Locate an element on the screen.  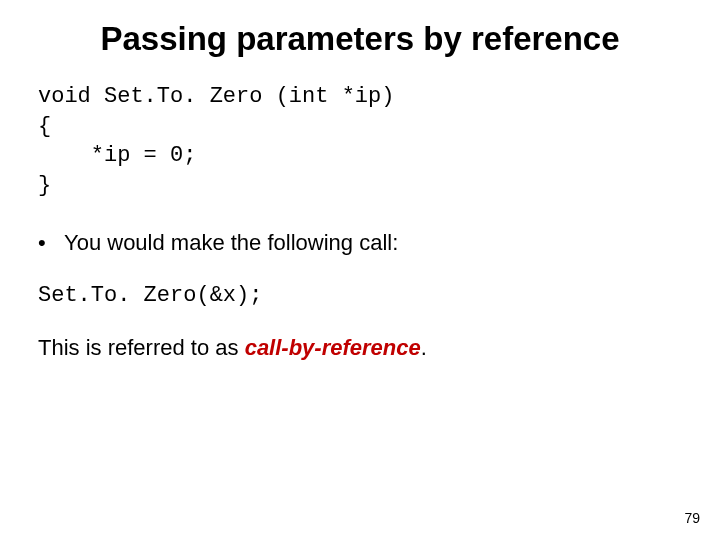
para-before: This is referred to as is located at coordinates (142, 348).